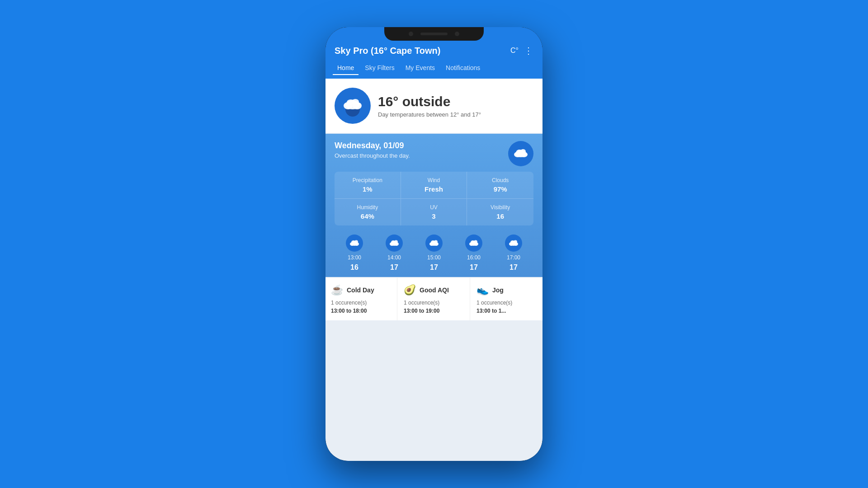 The width and height of the screenshot is (868, 488). Describe the element at coordinates (361, 290) in the screenshot. I see `cold-day-label: Cold Day` at that location.